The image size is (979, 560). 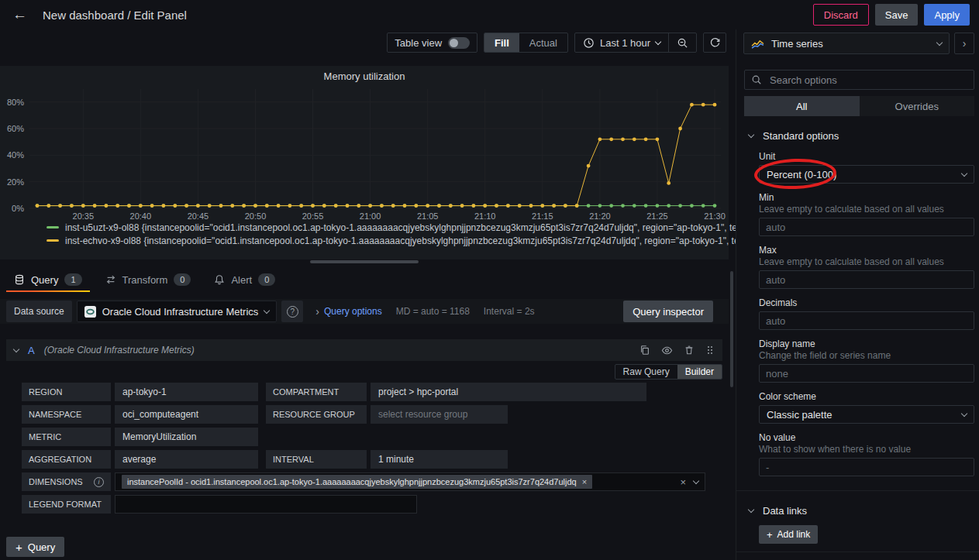 What do you see at coordinates (801, 106) in the screenshot?
I see `tab-all: All` at bounding box center [801, 106].